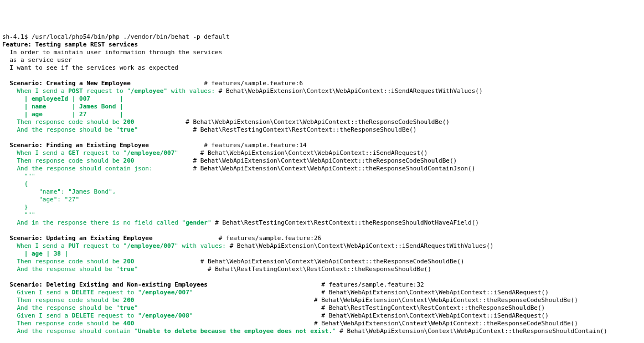 This screenshot has width=644, height=343. What do you see at coordinates (97, 145) in the screenshot?
I see `scenario-title: Finding an Existing Employee` at bounding box center [97, 145].